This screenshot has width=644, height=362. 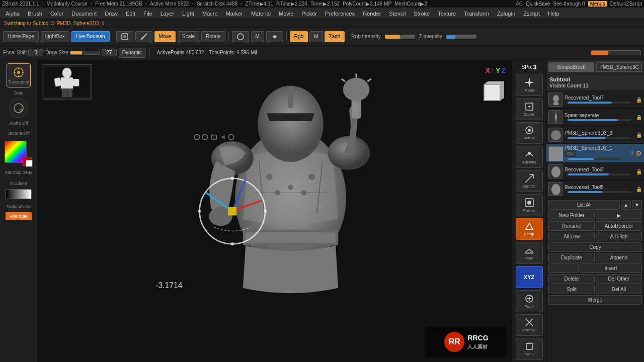 I want to click on subtool-lock-1: 🔒, so click(x=639, y=100).